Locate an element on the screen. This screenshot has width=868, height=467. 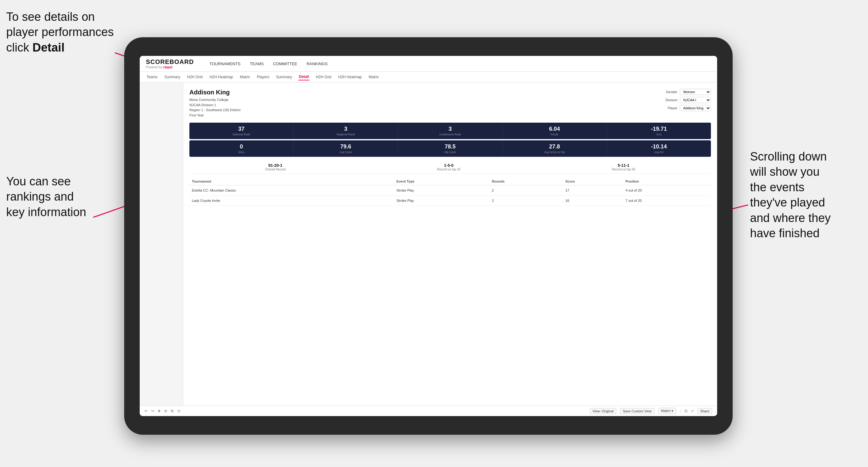
cell-tournament: Estella CC- Mountain Classic is located at coordinates (292, 191).